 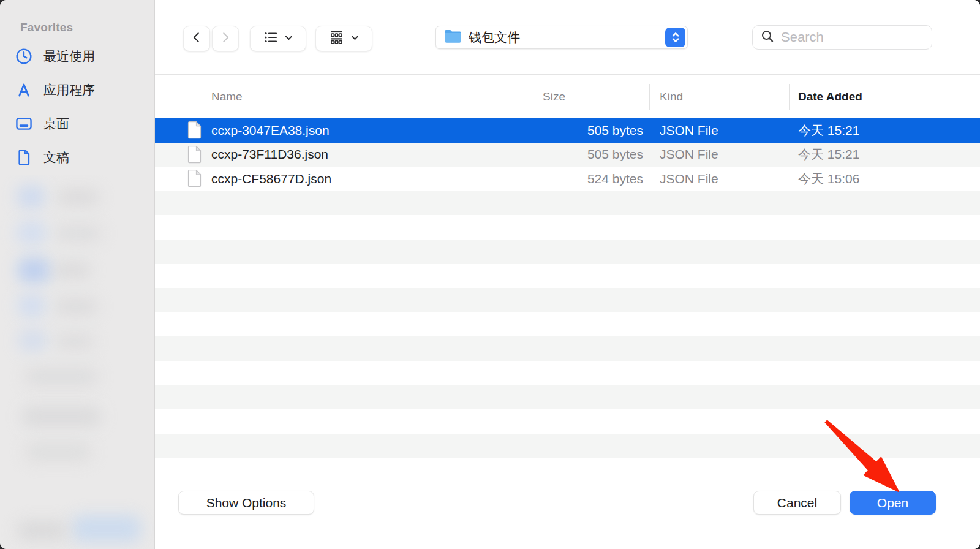 I want to click on back-button, so click(x=197, y=39).